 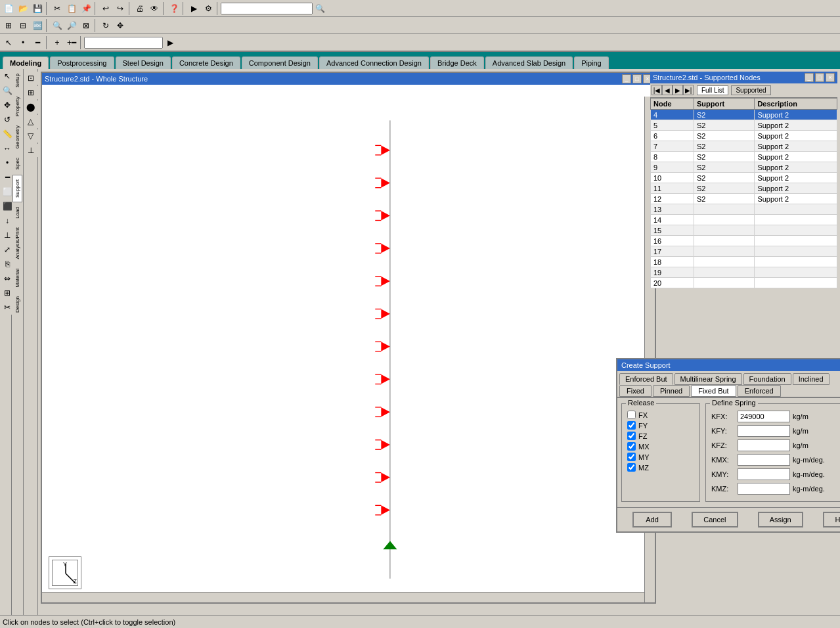 I want to click on my-checkbox, so click(x=632, y=457).